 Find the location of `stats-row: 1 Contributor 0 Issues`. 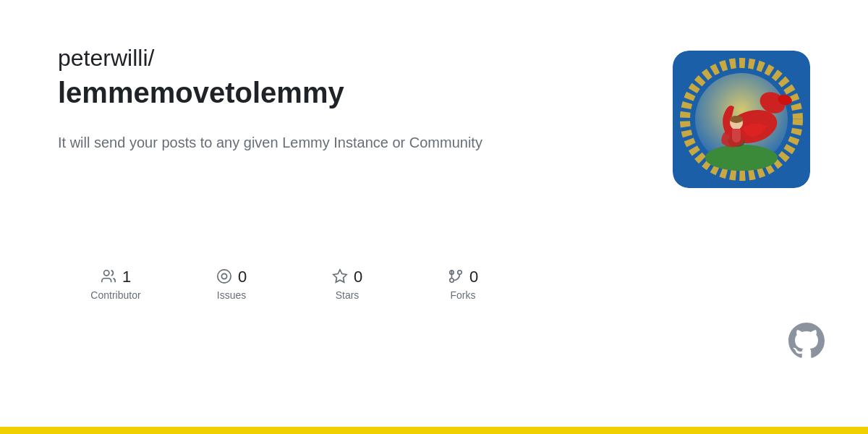

stats-row: 1 Contributor 0 Issues is located at coordinates (434, 273).